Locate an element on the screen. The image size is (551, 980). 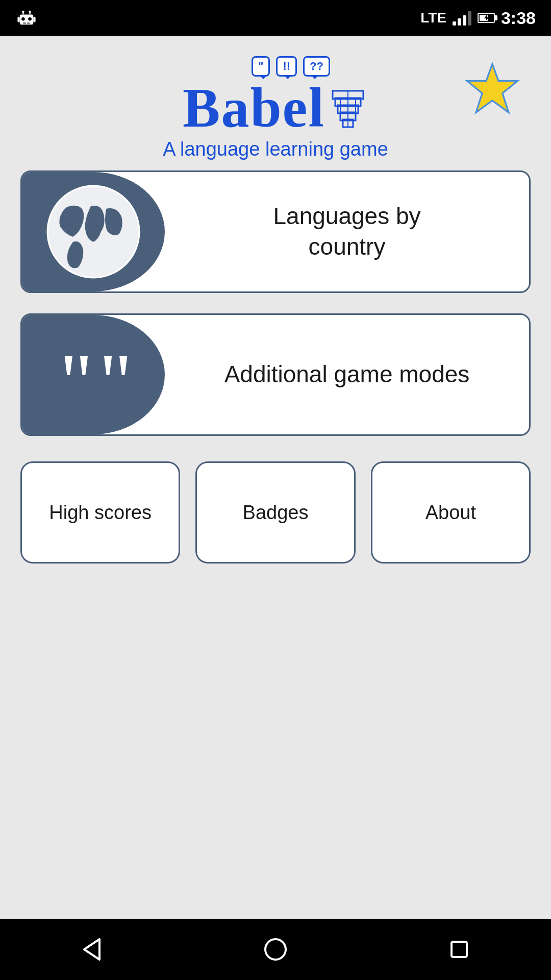
back-button is located at coordinates (92, 949).